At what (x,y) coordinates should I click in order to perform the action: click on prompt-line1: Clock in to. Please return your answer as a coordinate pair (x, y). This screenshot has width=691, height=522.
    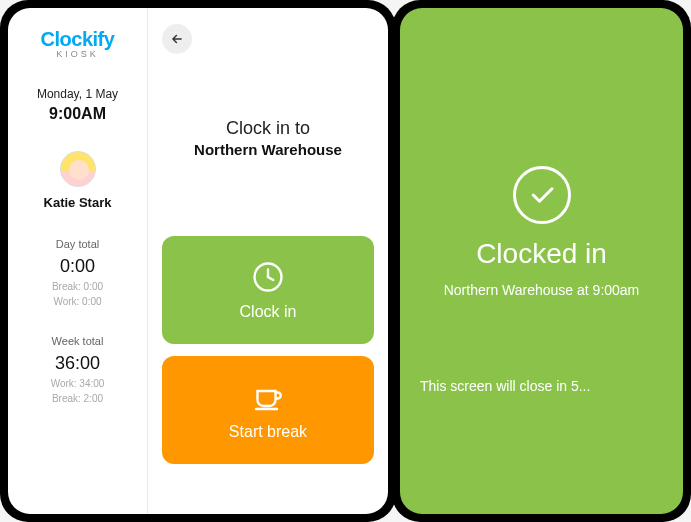
    Looking at the image, I should click on (268, 128).